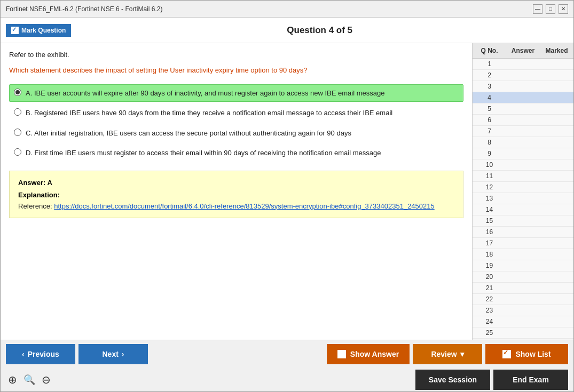  I want to click on sidebar-cell-num: 1, so click(489, 64).